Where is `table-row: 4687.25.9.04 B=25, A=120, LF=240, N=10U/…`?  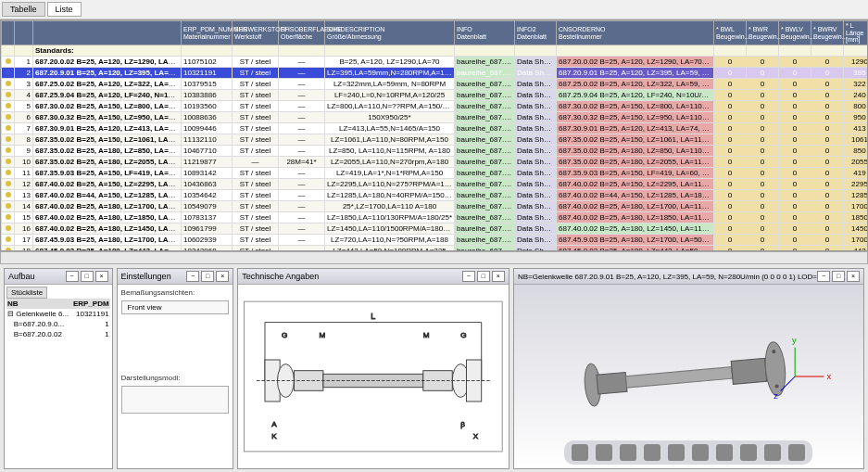 table-row: 4687.25.9.04 B=25, A=120, LF=240, N=10U/… is located at coordinates (435, 96).